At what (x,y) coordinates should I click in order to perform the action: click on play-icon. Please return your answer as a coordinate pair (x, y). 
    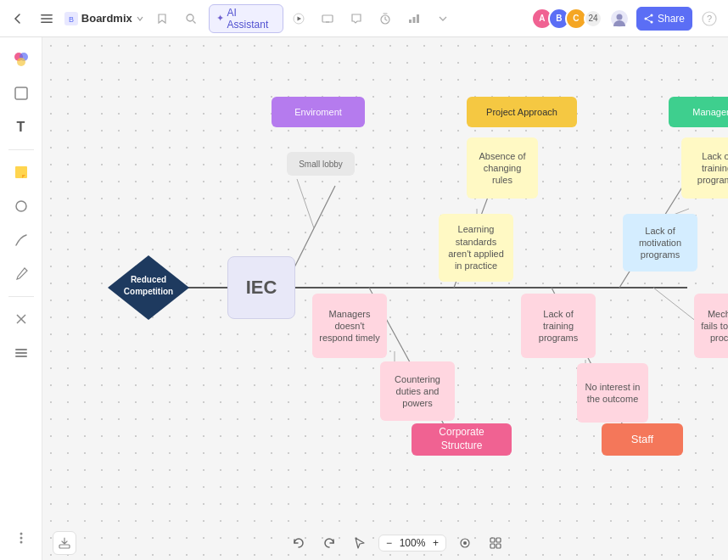
    Looking at the image, I should click on (299, 19).